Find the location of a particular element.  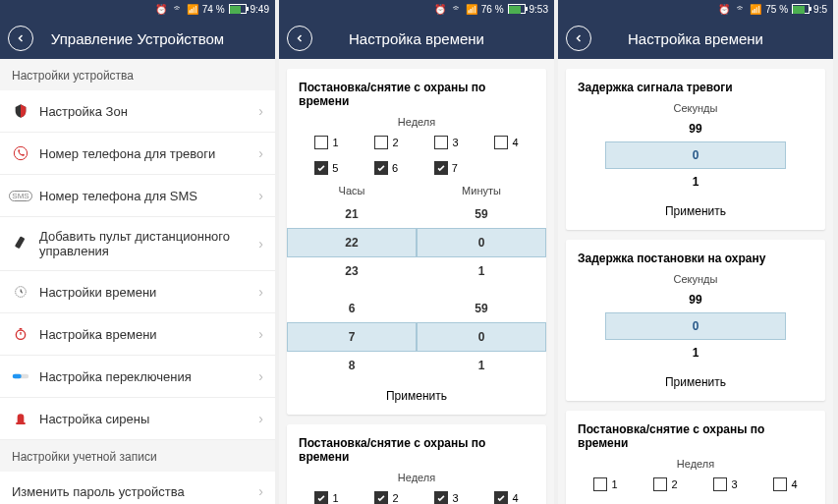

day-7: 7 is located at coordinates (446, 168).